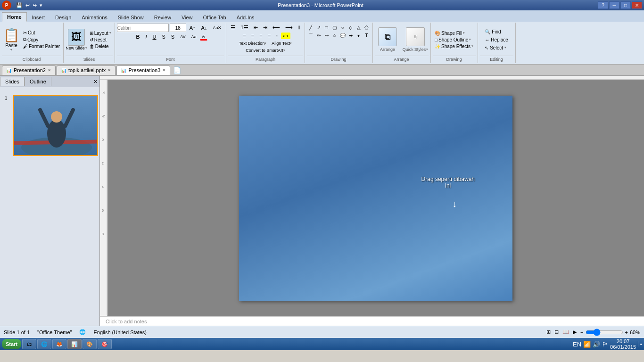 The width and height of the screenshot is (644, 362). Describe the element at coordinates (14, 17) in the screenshot. I see `tab-home: Home` at that location.